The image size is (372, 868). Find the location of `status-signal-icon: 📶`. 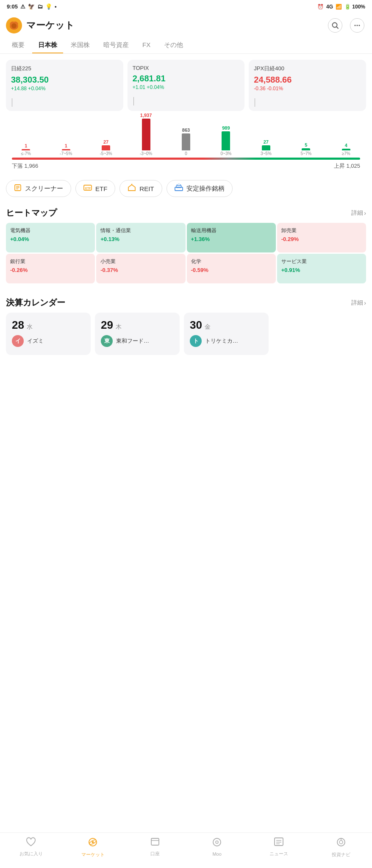

status-signal-icon: 📶 is located at coordinates (339, 7).